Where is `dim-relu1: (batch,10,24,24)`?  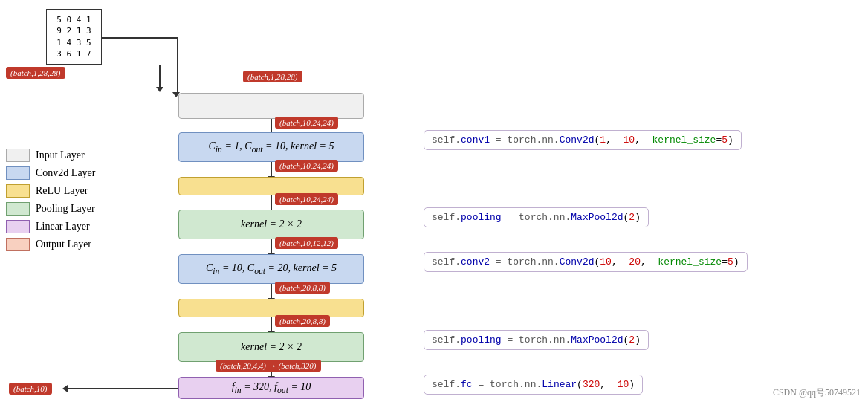
dim-relu1: (batch,10,24,24) is located at coordinates (306, 166).